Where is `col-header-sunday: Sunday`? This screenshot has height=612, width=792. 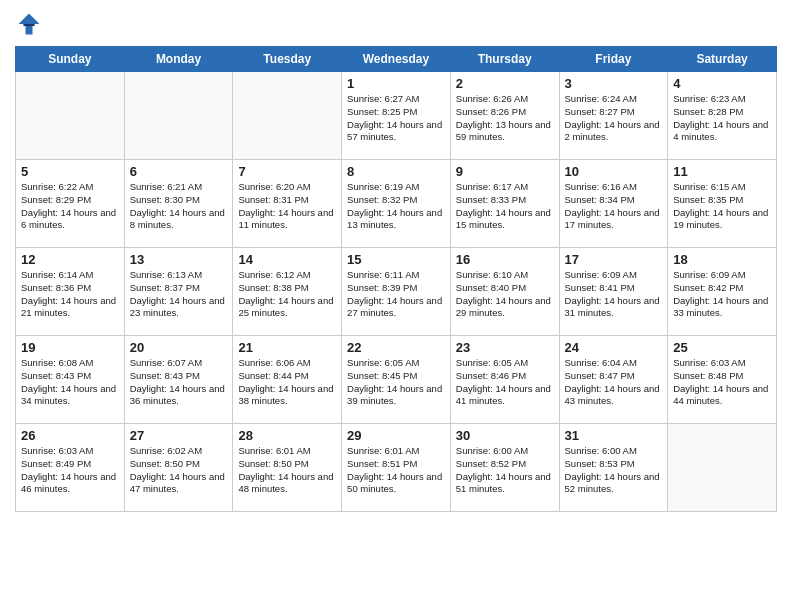 col-header-sunday: Sunday is located at coordinates (70, 60).